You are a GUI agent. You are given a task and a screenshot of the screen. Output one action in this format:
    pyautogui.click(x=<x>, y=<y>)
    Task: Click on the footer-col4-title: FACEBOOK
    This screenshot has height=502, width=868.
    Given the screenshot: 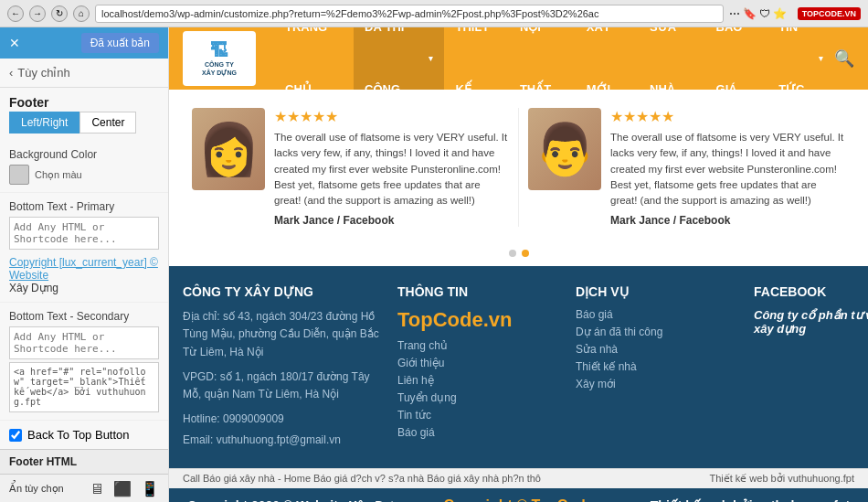 What is the action you would take?
    pyautogui.click(x=811, y=292)
    